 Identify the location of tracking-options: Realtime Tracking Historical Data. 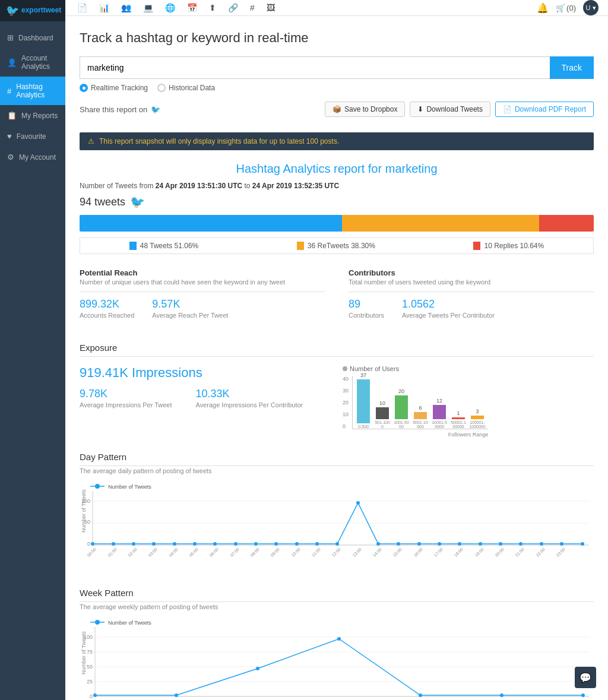
(337, 88).